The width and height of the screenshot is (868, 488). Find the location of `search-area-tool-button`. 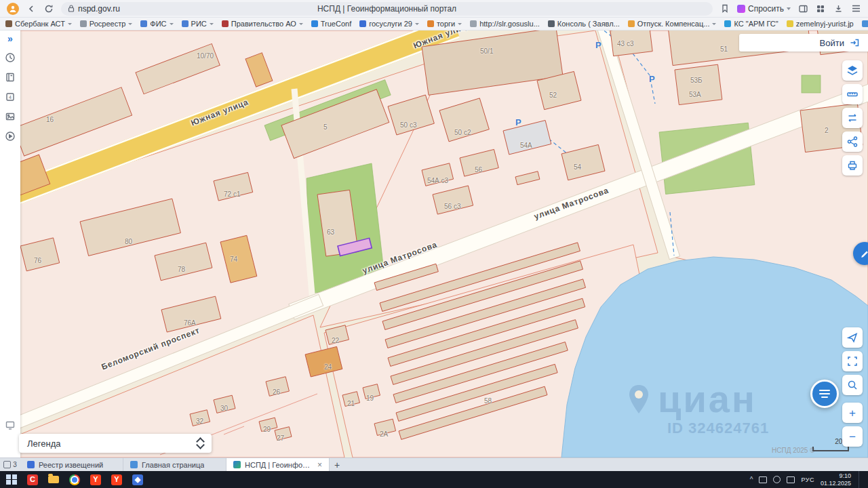

search-area-tool-button is located at coordinates (852, 385).